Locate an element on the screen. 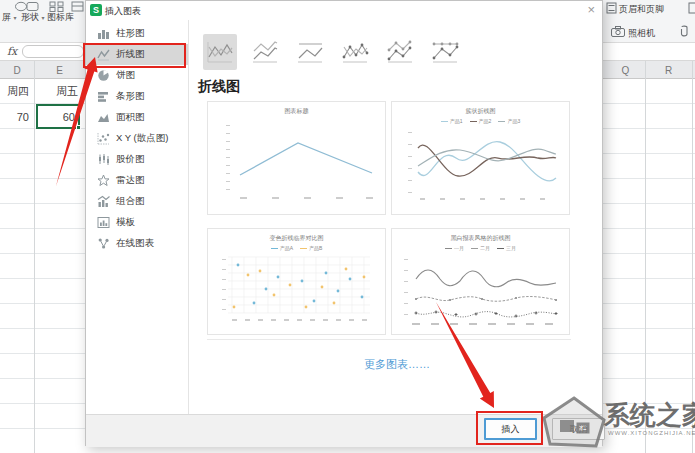 This screenshot has height=453, width=695. preview-title: 黑白报表风格的折线图 is located at coordinates (480, 238).